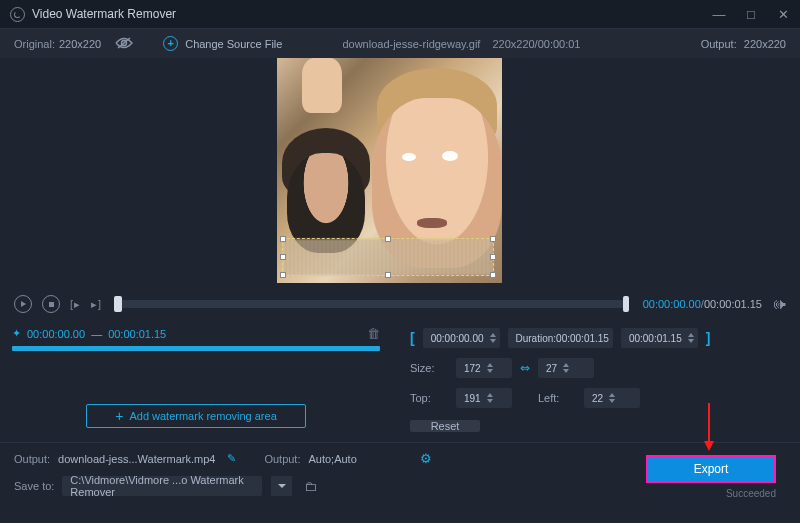 Image resolution: width=800 pixels, height=523 pixels. What do you see at coordinates (719, 14) in the screenshot?
I see `minimize-icon: —` at bounding box center [719, 14].